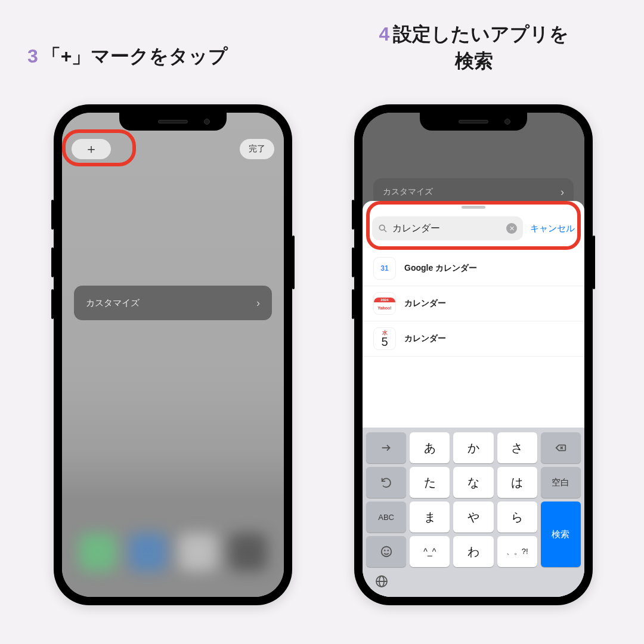  Describe the element at coordinates (173, 149) in the screenshot. I see `jiggle-topbar: ＋ 完了` at that location.